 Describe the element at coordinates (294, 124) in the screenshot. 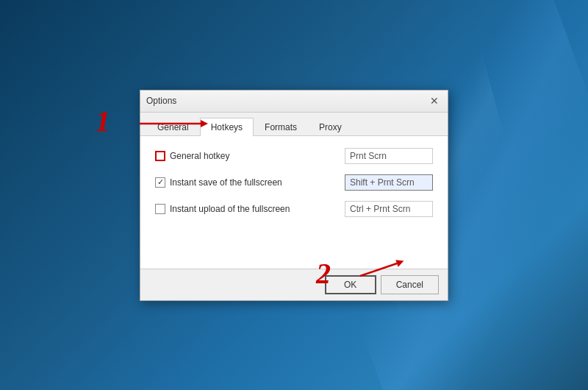

I see `tab-bar: General Hotkeys Formats Proxy` at that location.